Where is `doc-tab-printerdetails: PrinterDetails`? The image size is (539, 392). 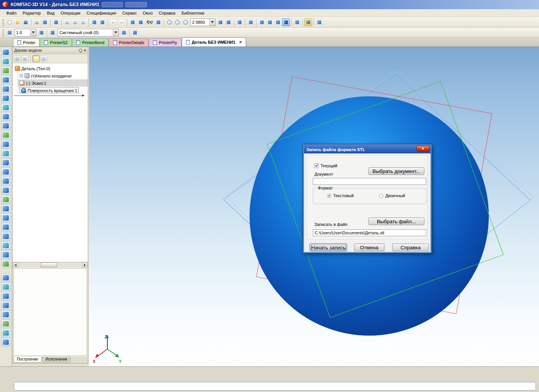
doc-tab-printerdetails: PrinterDetails is located at coordinates (129, 42).